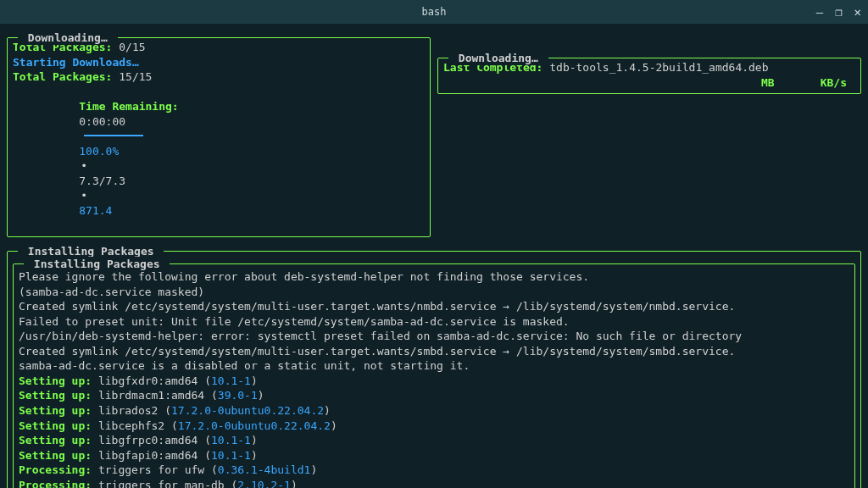  I want to click on download-rate: 871.4, so click(95, 210).